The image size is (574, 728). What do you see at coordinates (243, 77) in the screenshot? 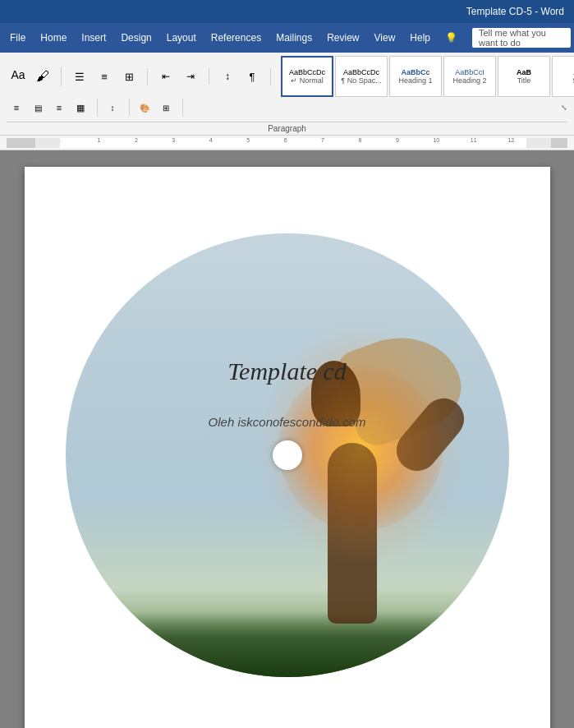
I see `sort-group: ↕ ¶` at bounding box center [243, 77].